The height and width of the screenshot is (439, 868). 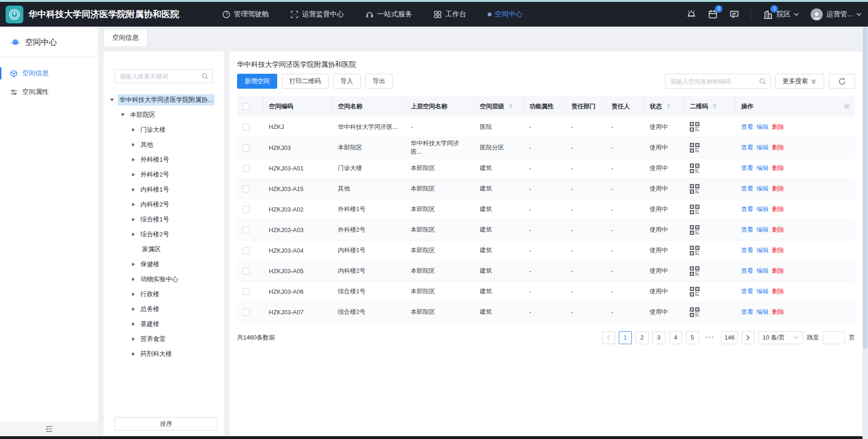 I want to click on next-page-button, so click(x=748, y=338).